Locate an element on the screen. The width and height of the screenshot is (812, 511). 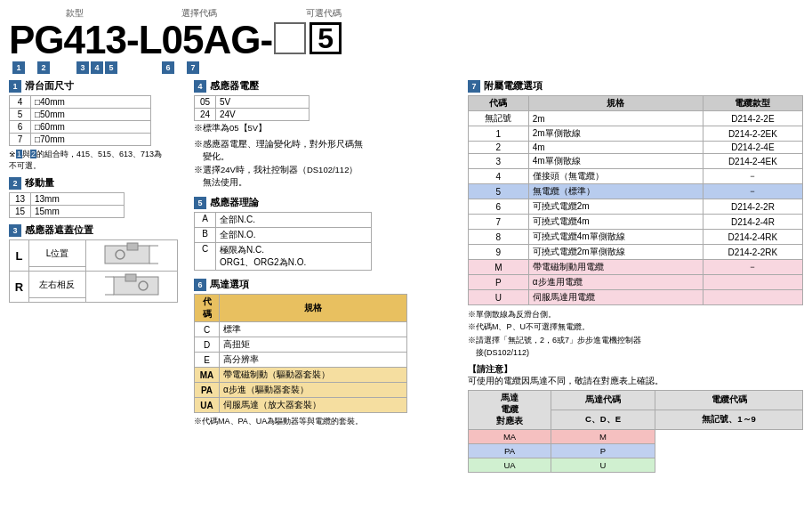
indicator-1: 1 is located at coordinates (19, 68).